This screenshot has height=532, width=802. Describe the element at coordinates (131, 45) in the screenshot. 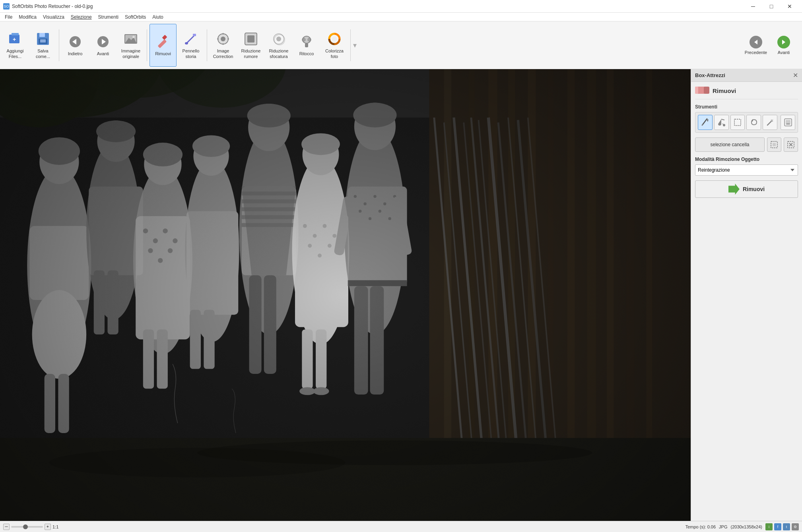

I see `toolbar-immagine-button: Immagineoriginale` at that location.